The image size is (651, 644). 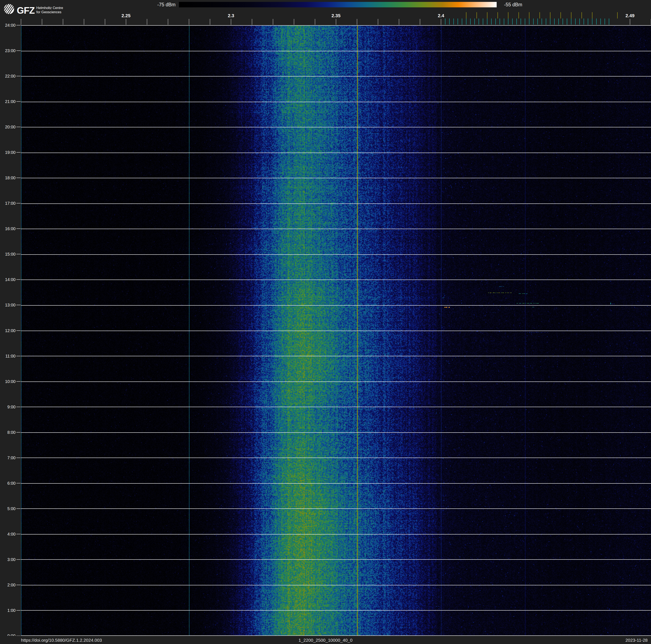 I want to click on time-label: 16:00, so click(x=8, y=229).